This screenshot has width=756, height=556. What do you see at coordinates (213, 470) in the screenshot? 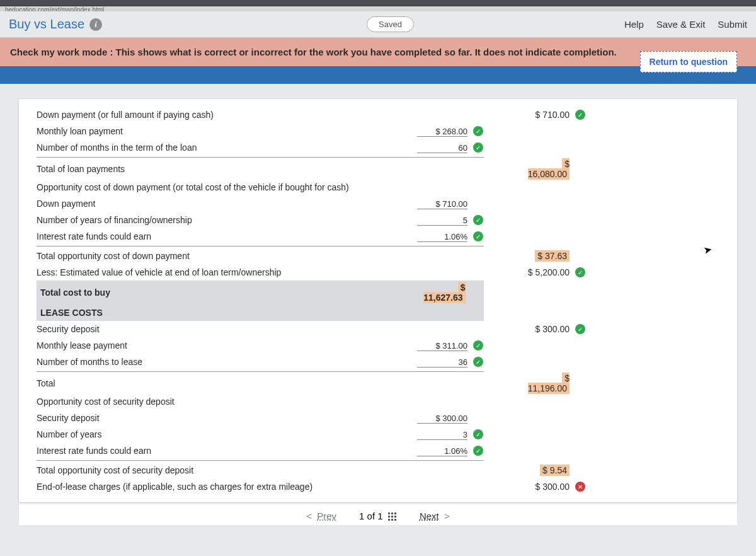
I see `row-label: Total opportunity cost of security depos…` at bounding box center [213, 470].